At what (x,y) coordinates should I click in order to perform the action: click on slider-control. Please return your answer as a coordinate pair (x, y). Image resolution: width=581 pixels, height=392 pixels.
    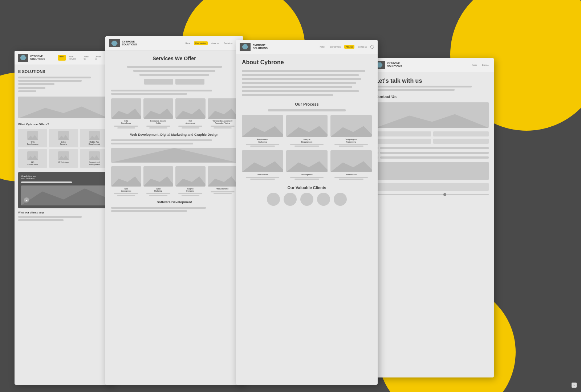
    Looking at the image, I should click on (432, 195).